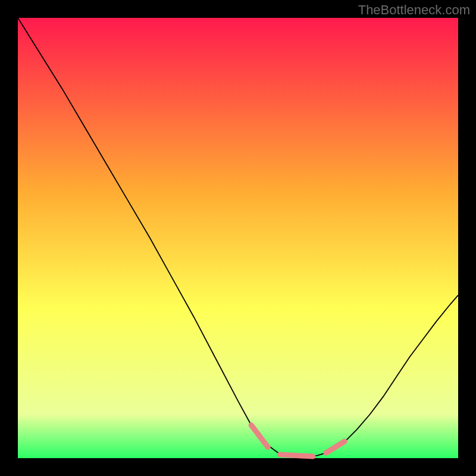  What do you see at coordinates (296, 456) in the screenshot?
I see `highlight-dash` at bounding box center [296, 456].